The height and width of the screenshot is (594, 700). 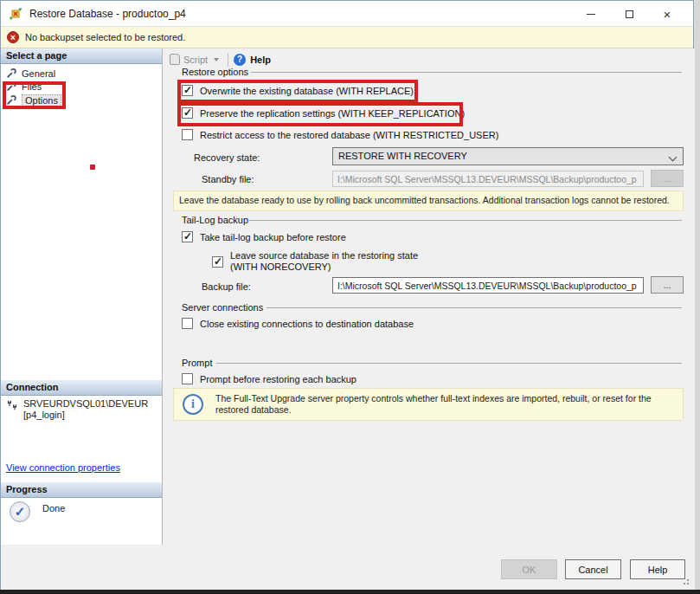 I want to click on script-dropdown-icon, so click(x=216, y=60).